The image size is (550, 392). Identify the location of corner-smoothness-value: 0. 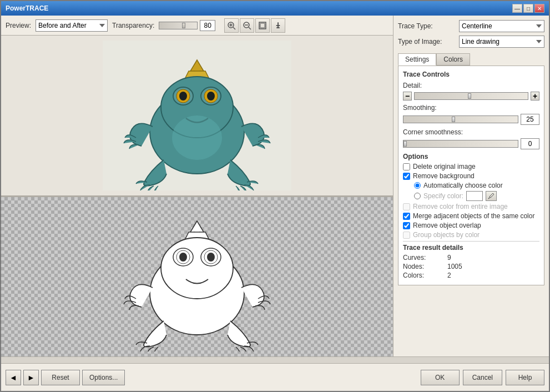
(530, 144).